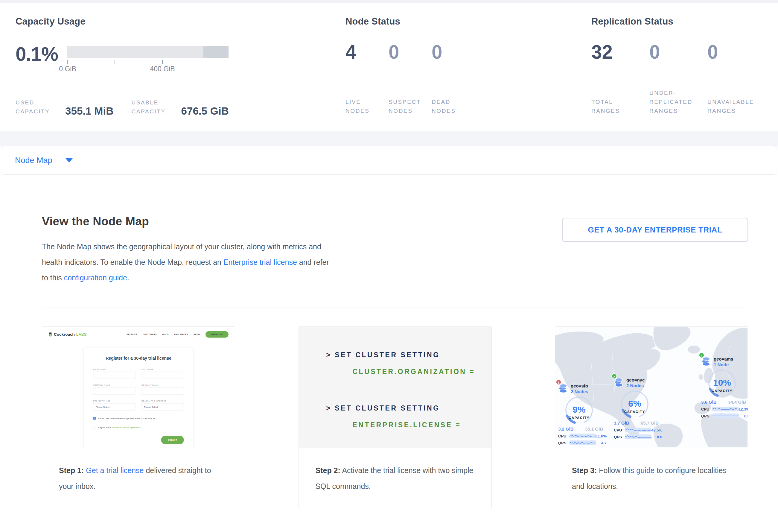  Describe the element at coordinates (50, 334) in the screenshot. I see `cockroach-bug-icon` at that location.